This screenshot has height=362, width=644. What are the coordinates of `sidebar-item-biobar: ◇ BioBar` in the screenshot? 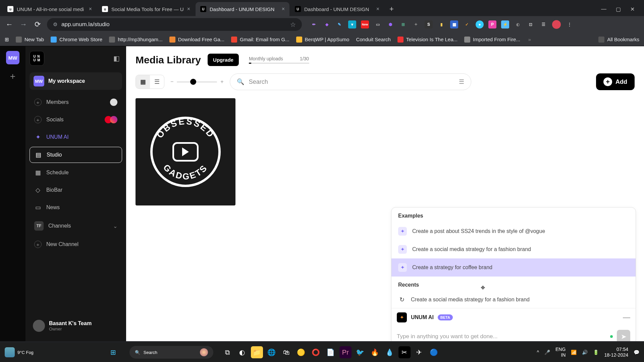 It's located at (76, 190).